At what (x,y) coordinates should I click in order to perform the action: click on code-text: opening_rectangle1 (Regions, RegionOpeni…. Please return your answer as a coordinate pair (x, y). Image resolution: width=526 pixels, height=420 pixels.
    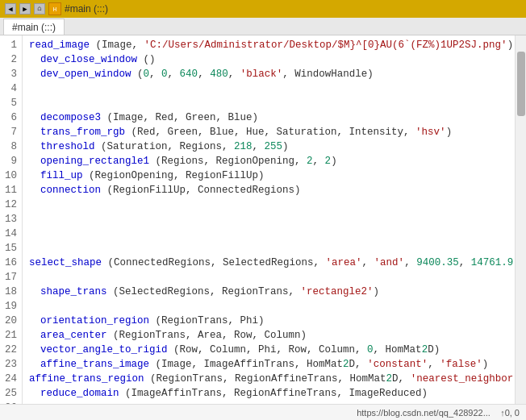
    Looking at the image, I should click on (189, 162).